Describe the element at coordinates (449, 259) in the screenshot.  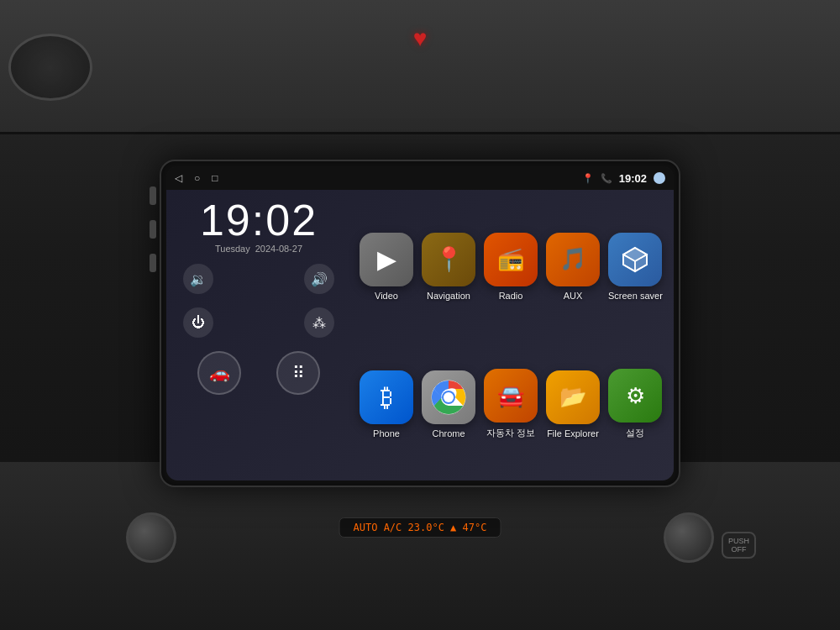
I see `navigation-map-icon: 📍` at that location.